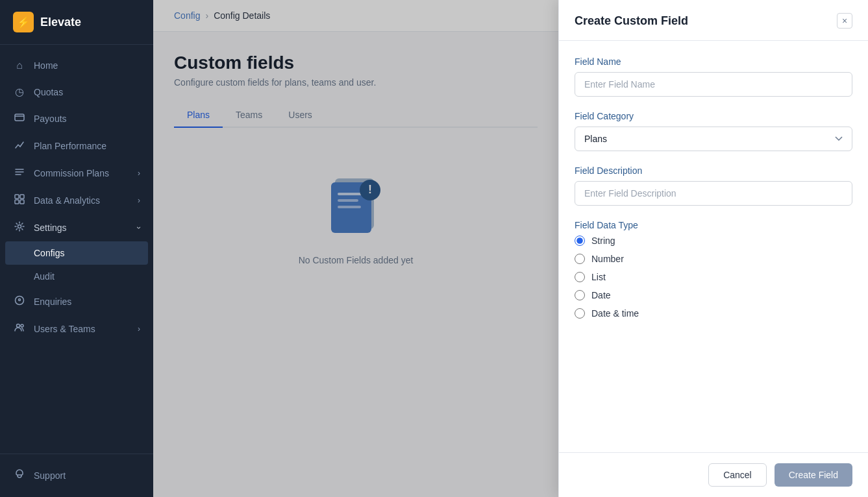 This screenshot has height=497, width=868. I want to click on radio-date, so click(580, 295).